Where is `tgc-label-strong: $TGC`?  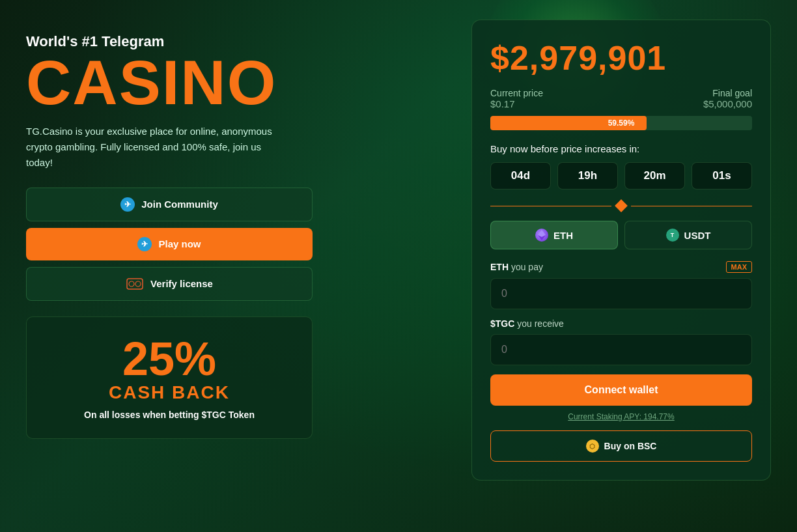 tgc-label-strong: $TGC is located at coordinates (503, 324).